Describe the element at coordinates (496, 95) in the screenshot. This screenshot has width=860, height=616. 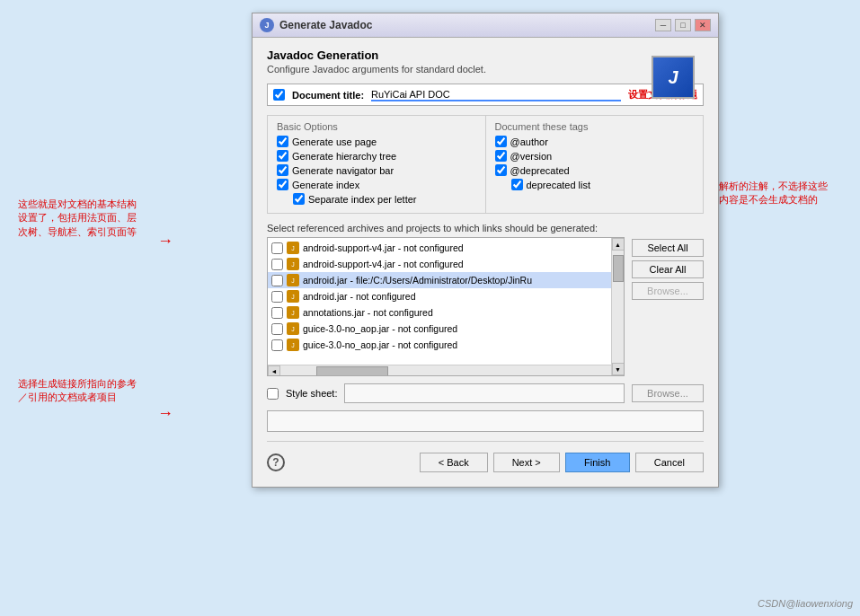
I see `document-title-input` at that location.